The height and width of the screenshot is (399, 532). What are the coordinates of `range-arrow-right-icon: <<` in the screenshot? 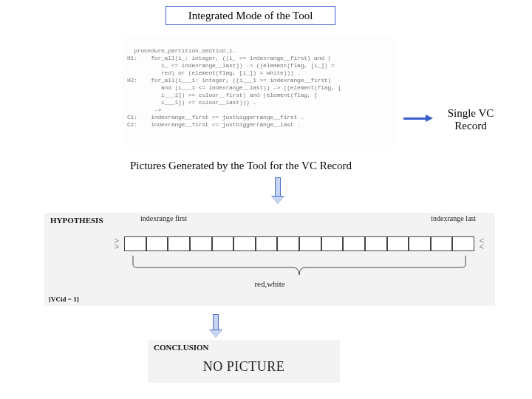 It's located at (481, 244).